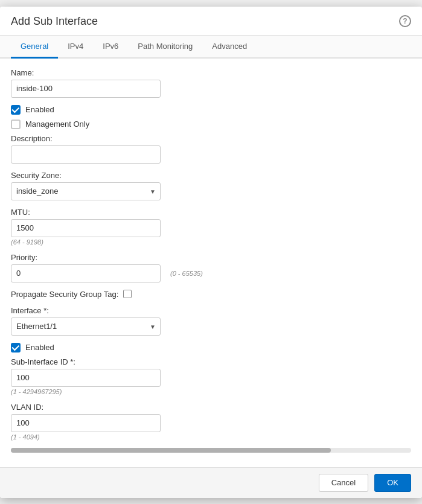 The height and width of the screenshot is (504, 422). I want to click on dialog-header: Add Sub Interface ?, so click(211, 21).